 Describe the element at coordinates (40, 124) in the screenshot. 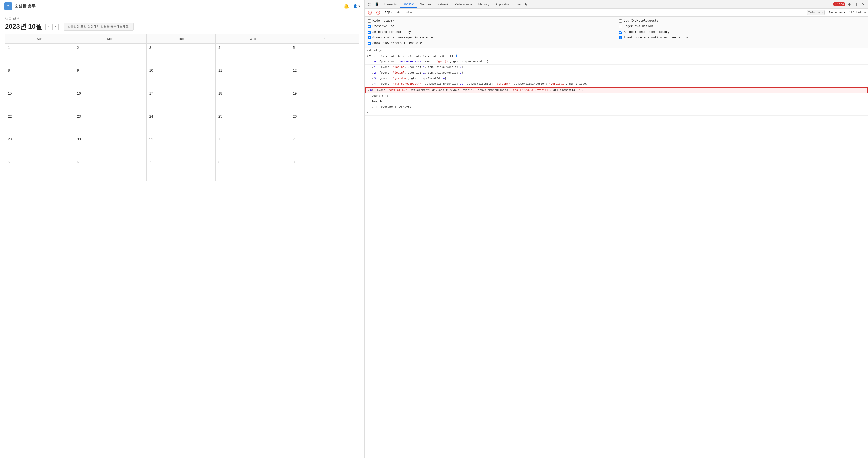

I see `calendar-cell-3-0: 22` at that location.